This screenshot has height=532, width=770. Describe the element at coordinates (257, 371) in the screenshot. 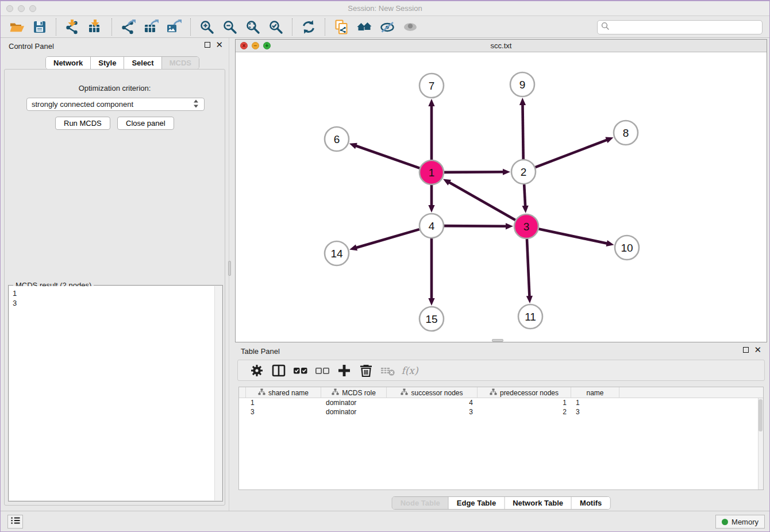

I see `table-settings-icon` at that location.